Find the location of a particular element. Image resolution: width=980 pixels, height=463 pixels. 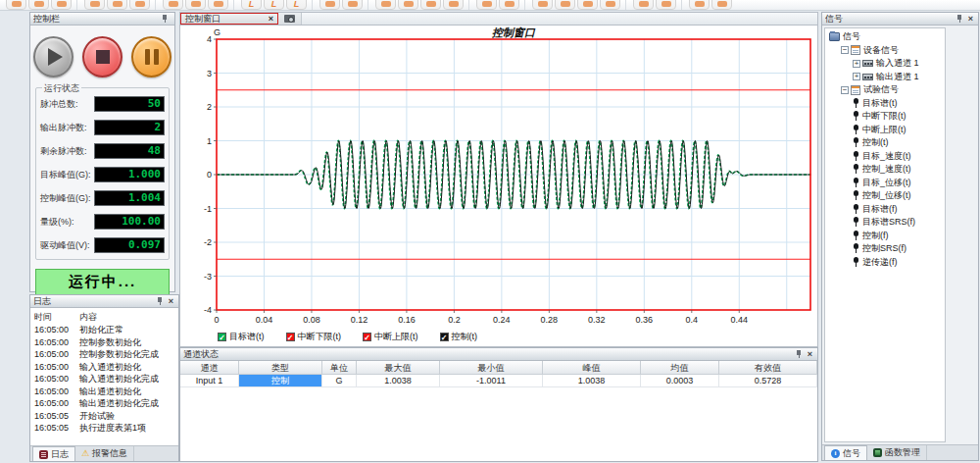

warning-icon: ⚠ is located at coordinates (85, 453).